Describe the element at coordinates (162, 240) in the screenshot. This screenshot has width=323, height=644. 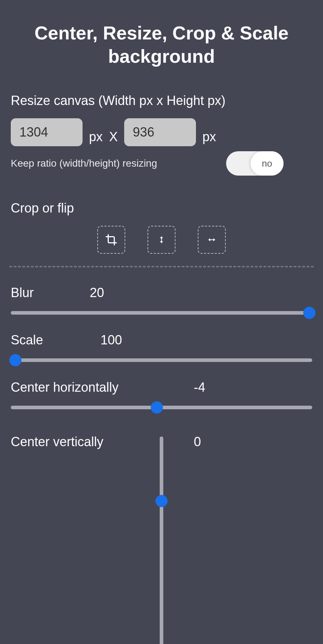
I see `flip-vertical-button` at that location.